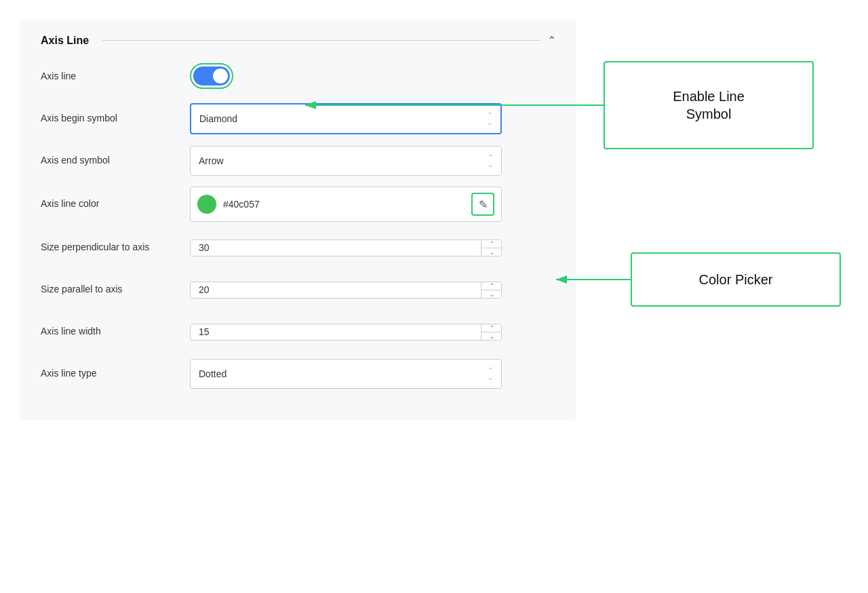  I want to click on size-perpendicular-control: 30 ⌃ ⌄, so click(373, 248).